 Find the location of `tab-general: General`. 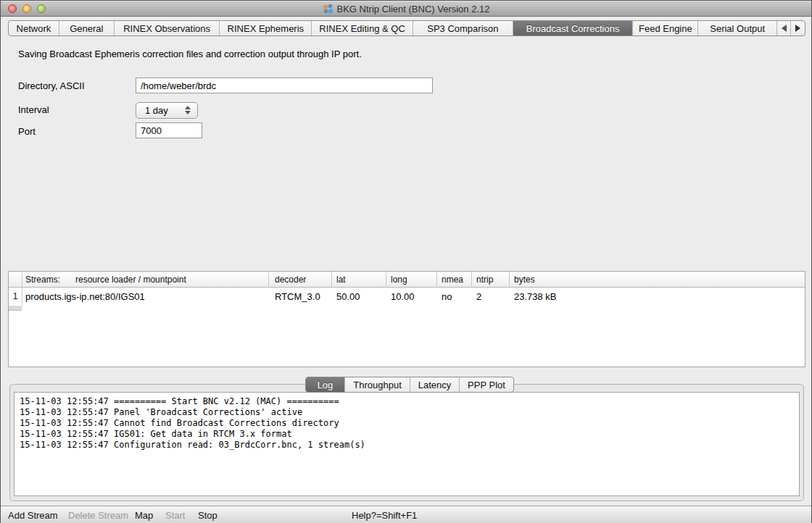

tab-general: General is located at coordinates (87, 28).